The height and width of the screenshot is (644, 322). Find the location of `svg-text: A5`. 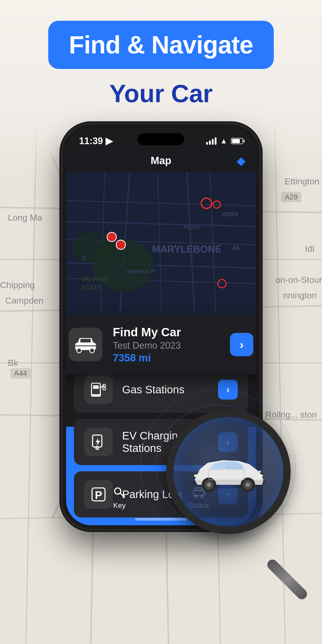

svg-text: A5 is located at coordinates (236, 248).